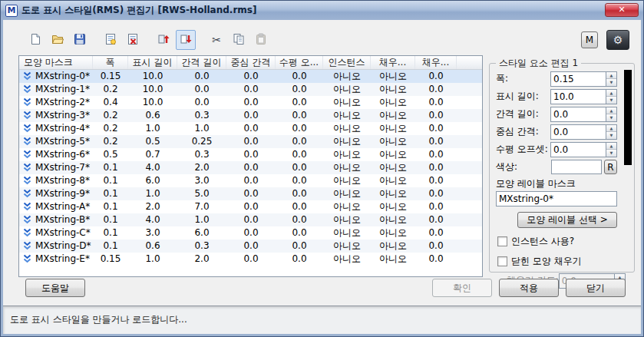 The width and height of the screenshot is (644, 337). Describe the element at coordinates (250, 155) in the screenshot. I see `table-row: MXstring-6* 0.5 0.7 0.3 0.0 0.0 아니오 아니오 …` at that location.